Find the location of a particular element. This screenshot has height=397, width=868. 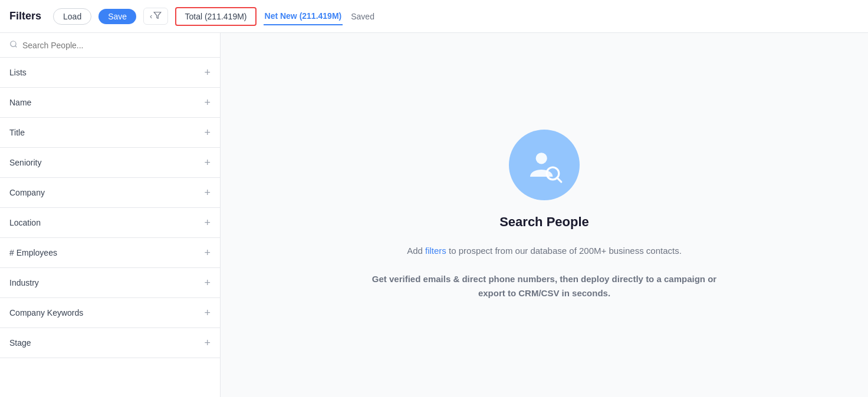

empty-state-desc2: Get verified emails & direct phone numbe… is located at coordinates (544, 286).